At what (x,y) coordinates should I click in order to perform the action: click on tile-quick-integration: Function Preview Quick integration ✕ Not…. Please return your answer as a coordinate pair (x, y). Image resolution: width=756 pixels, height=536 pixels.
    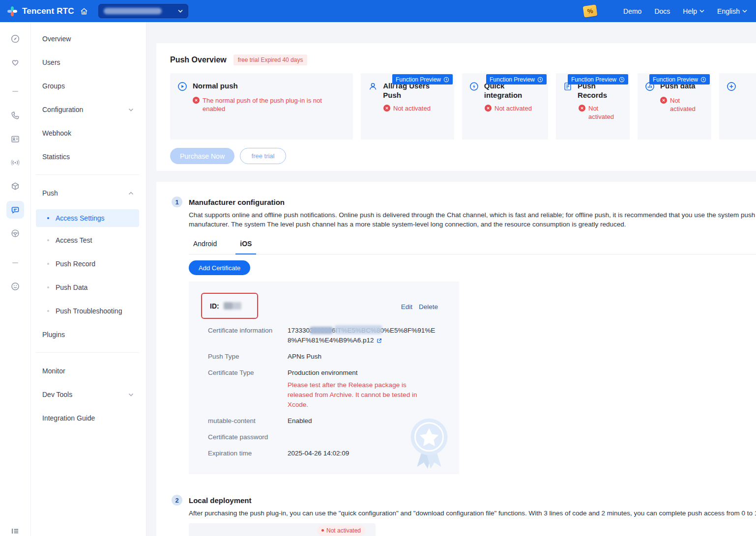
    Looking at the image, I should click on (505, 106).